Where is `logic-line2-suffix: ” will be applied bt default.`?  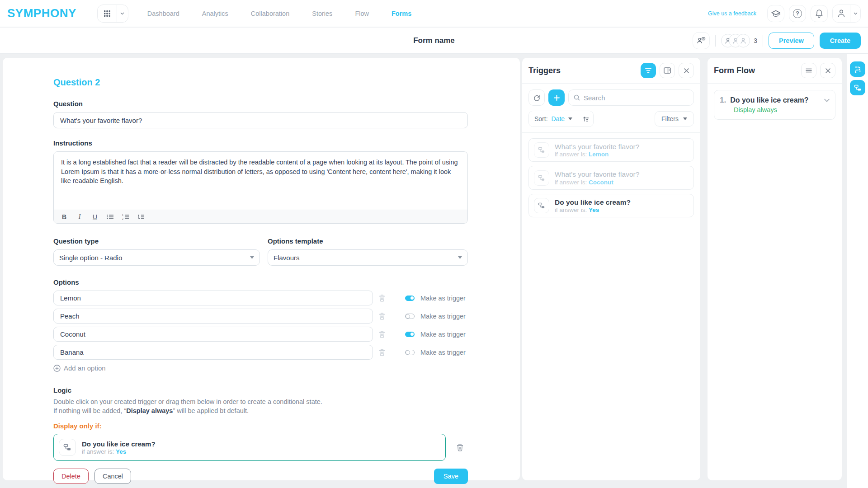 logic-line2-suffix: ” will be applied bt default. is located at coordinates (211, 411).